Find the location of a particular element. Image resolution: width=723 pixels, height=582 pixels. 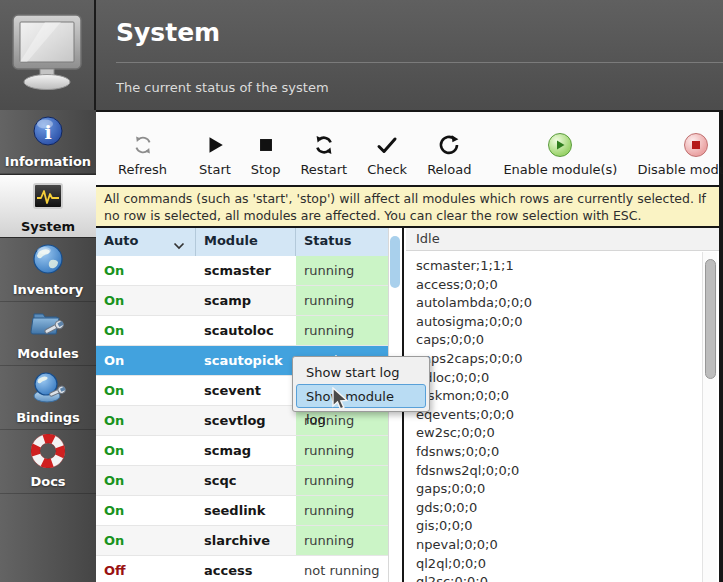

module-cell: scmag is located at coordinates (246, 450).